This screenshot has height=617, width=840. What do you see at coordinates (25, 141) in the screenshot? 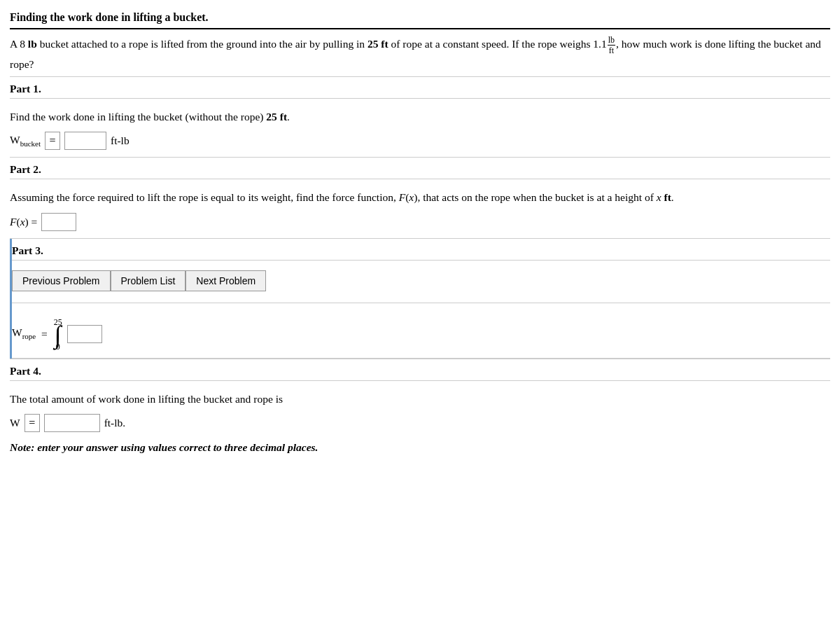
I see `part1-w-label: Wbucket` at bounding box center [25, 141].